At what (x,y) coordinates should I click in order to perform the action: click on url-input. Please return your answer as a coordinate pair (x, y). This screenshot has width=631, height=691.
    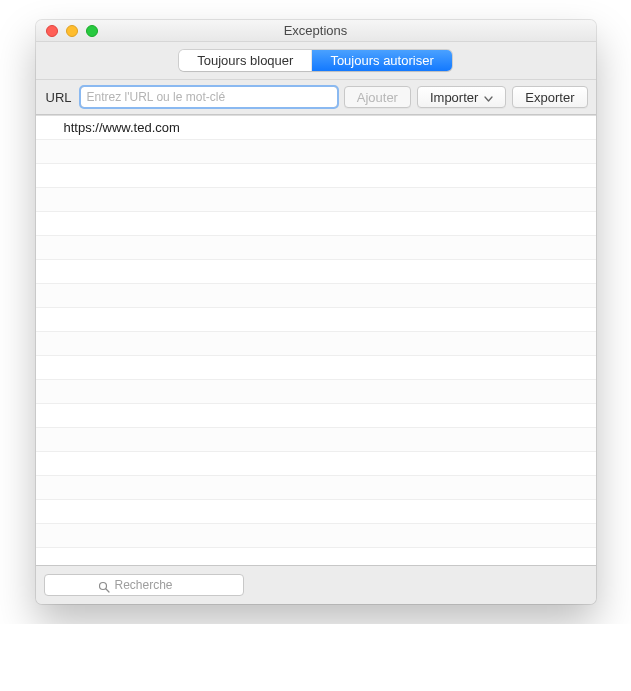
    Looking at the image, I should click on (209, 97).